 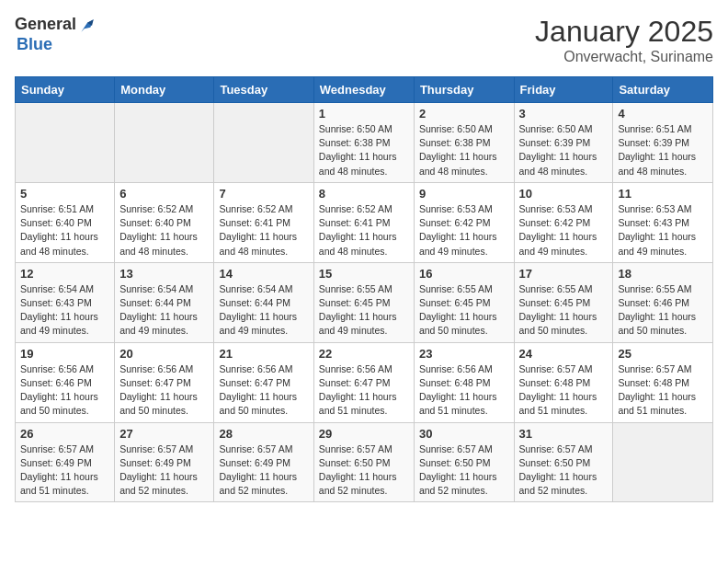 What do you see at coordinates (624, 57) in the screenshot?
I see `location-title: Onverwacht, Suriname` at bounding box center [624, 57].